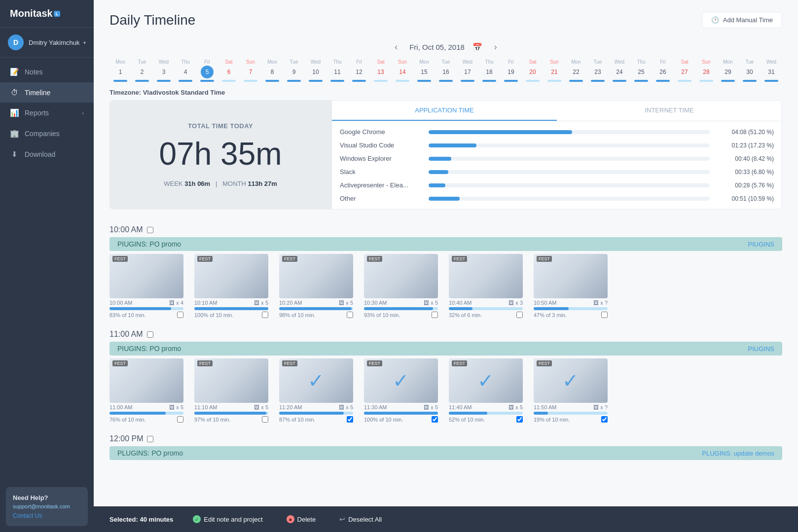 This screenshot has width=798, height=532. I want to click on app-time-tabs: APPLICATION TIMEINTERNET TIME, so click(557, 111).